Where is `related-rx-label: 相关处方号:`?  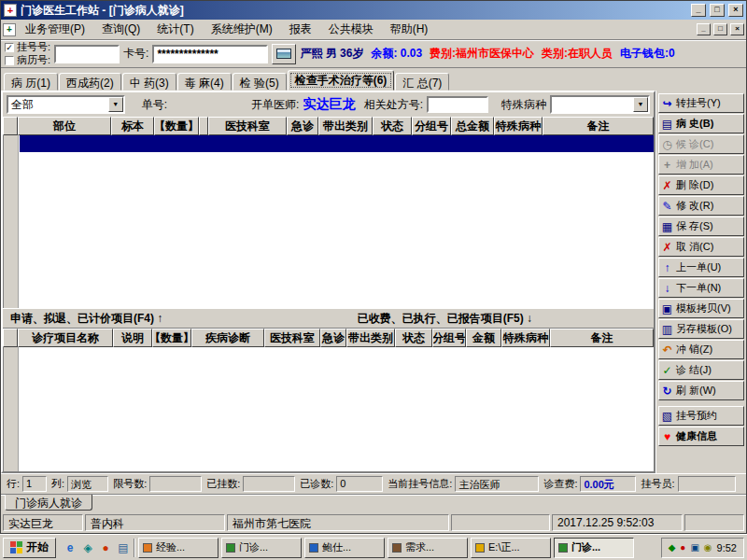 related-rx-label: 相关处方号: is located at coordinates (394, 105).